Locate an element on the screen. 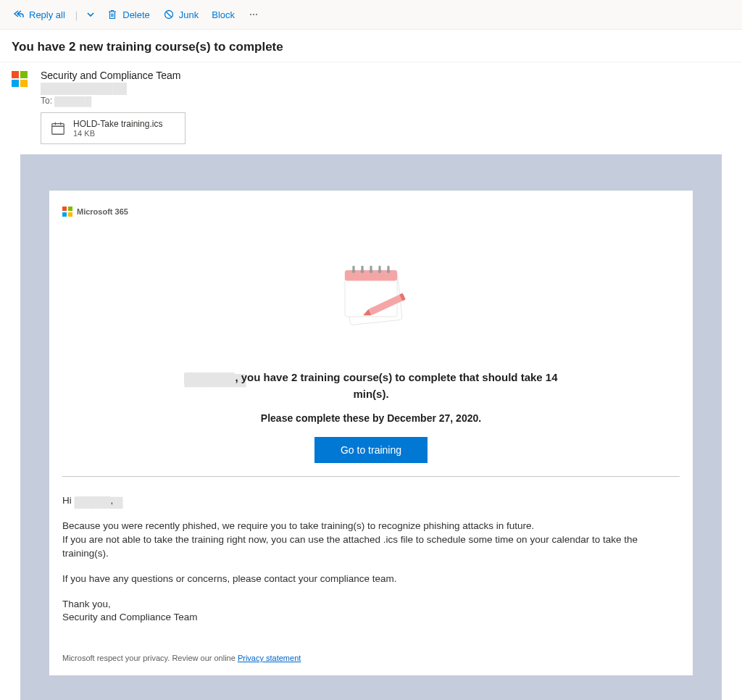 Image resolution: width=742 pixels, height=700 pixels. deadline-line: Please complete these by December 27, 20… is located at coordinates (371, 418).